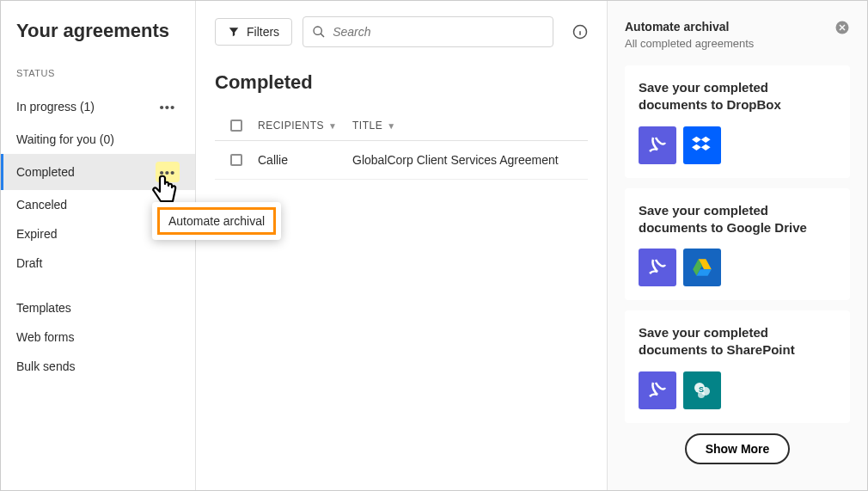 Image resolution: width=868 pixels, height=491 pixels. What do you see at coordinates (217, 221) in the screenshot?
I see `menu-item-automate-archival: Automate archival` at bounding box center [217, 221].